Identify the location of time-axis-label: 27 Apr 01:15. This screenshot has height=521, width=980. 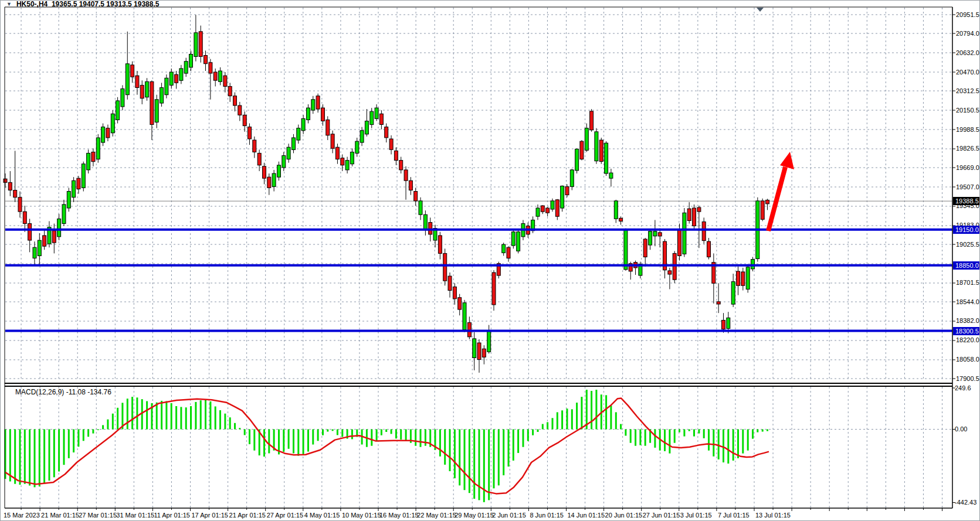
(285, 515).